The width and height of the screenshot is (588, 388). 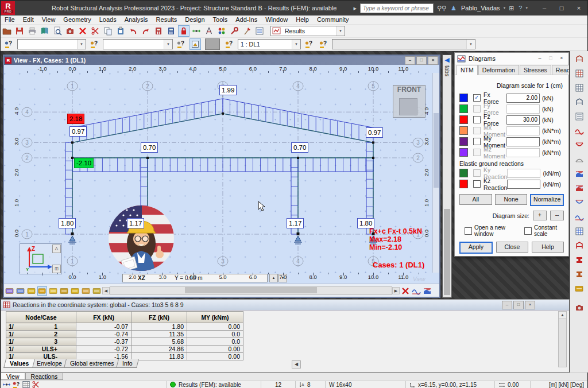 I want to click on view-close-button: ×, so click(x=433, y=61).